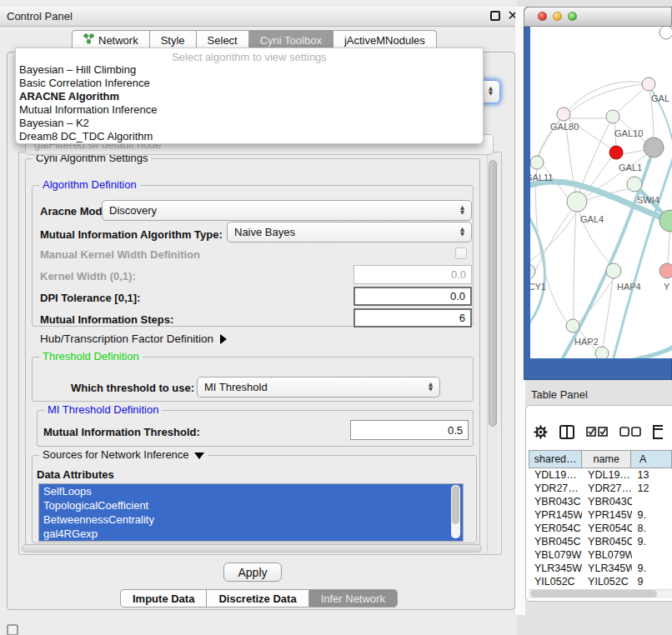  I want to click on node-label: SWI4, so click(649, 200).